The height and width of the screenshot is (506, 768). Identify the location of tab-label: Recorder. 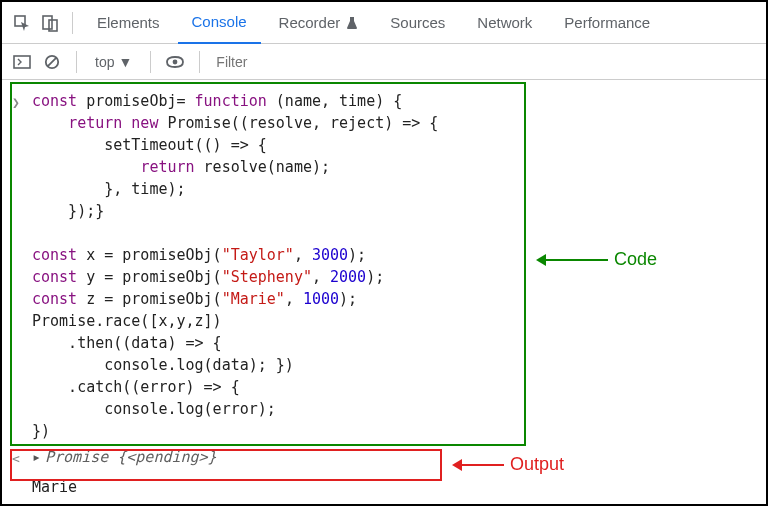
(310, 22).